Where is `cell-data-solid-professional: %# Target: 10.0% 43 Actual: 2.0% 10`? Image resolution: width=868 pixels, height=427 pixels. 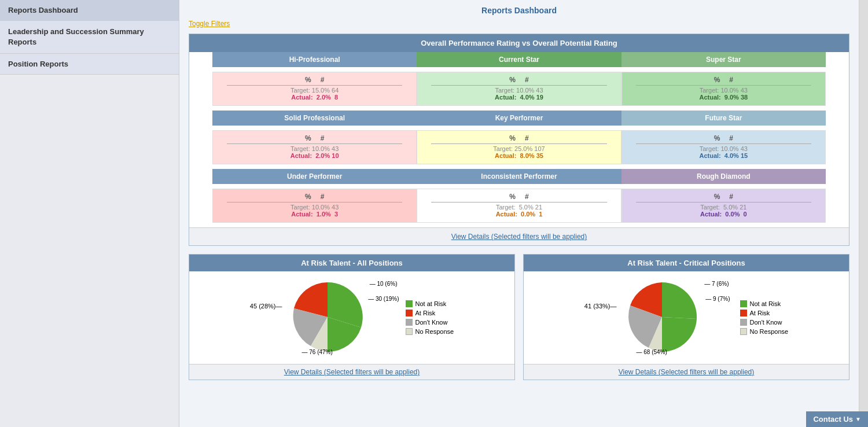
cell-data-solid-professional: %# Target: 10.0% 43 Actual: 2.0% 10 is located at coordinates (315, 147).